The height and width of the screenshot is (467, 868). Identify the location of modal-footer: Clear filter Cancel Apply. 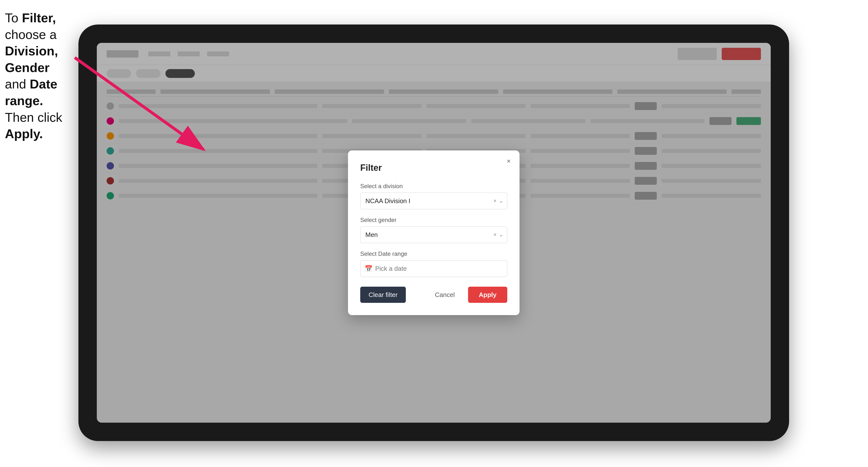
(434, 295).